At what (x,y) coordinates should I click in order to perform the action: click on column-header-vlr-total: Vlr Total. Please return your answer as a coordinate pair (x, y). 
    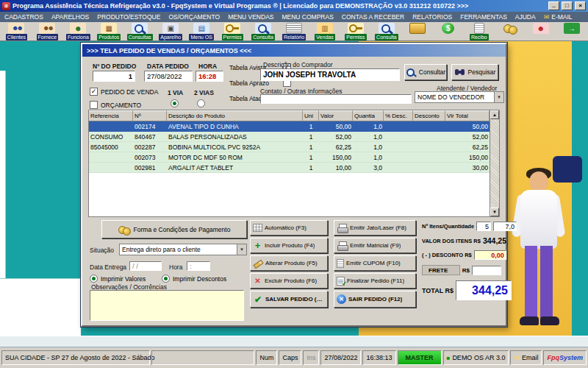
    Looking at the image, I should click on (467, 116).